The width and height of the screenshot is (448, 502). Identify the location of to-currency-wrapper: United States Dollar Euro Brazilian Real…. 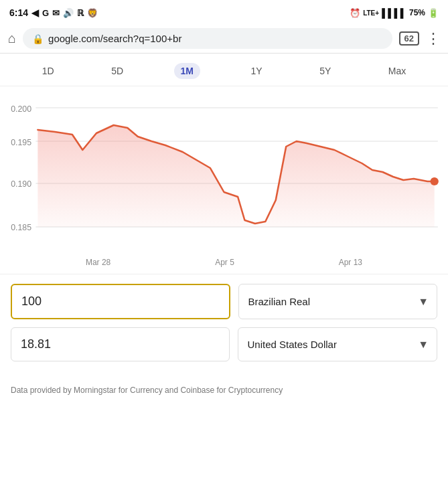
(338, 344).